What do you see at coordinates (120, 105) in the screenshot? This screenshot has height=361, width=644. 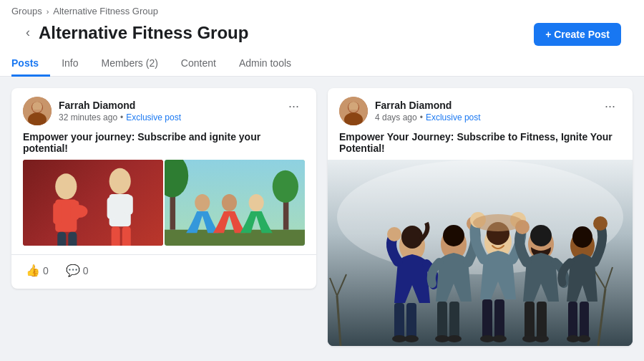 I see `author-name-1: Farrah Diamond` at bounding box center [120, 105].